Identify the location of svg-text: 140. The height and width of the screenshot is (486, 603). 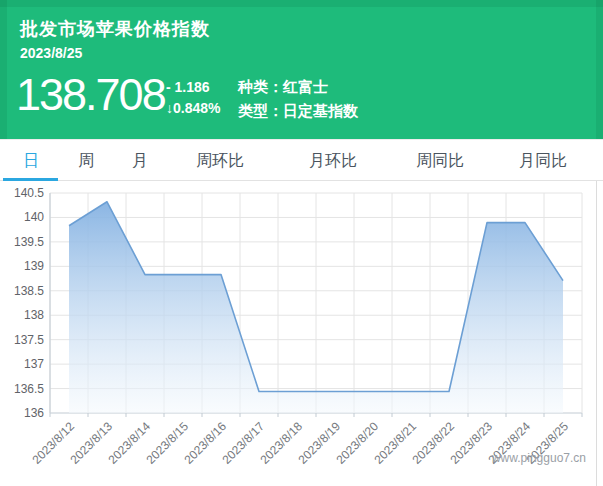
(34, 217).